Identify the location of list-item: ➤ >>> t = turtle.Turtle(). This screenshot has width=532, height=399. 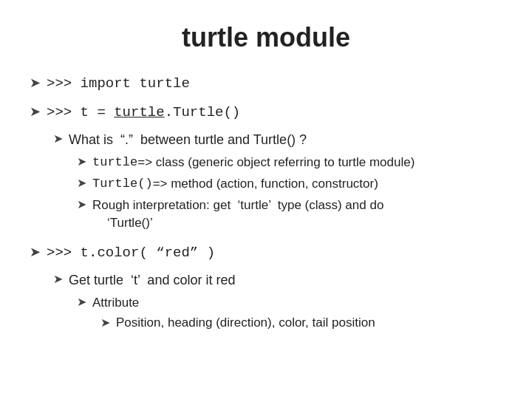
(266, 112).